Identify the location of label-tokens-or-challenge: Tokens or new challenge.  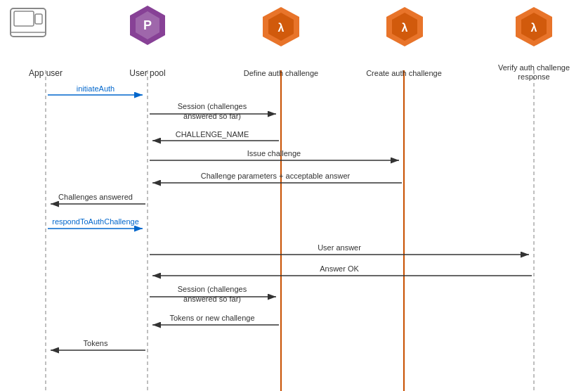
(212, 318).